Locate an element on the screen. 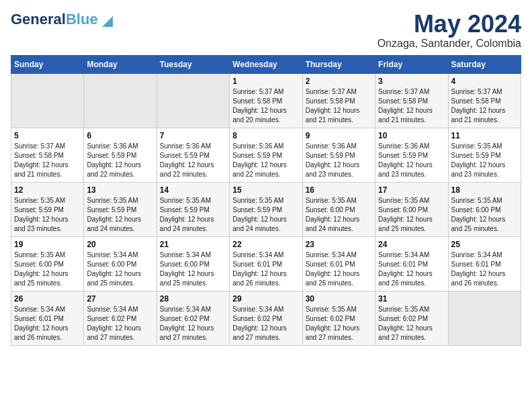  calendar-cell: 2Sunrise: 5:37 AM Sunset: 5:58 PM Daylig… is located at coordinates (339, 101).